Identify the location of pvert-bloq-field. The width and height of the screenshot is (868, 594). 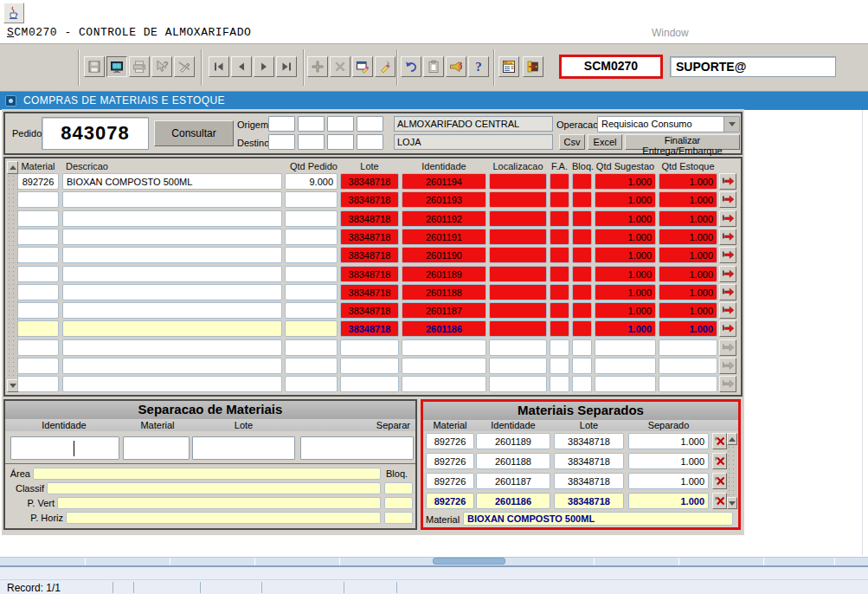
(398, 503).